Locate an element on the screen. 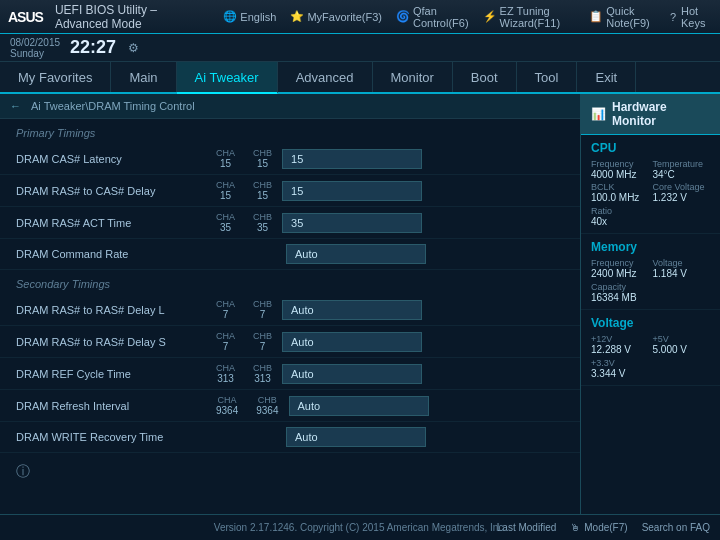  ras-ras-l-name: DRAM RAS# to RAS# Delay L is located at coordinates (116, 310).